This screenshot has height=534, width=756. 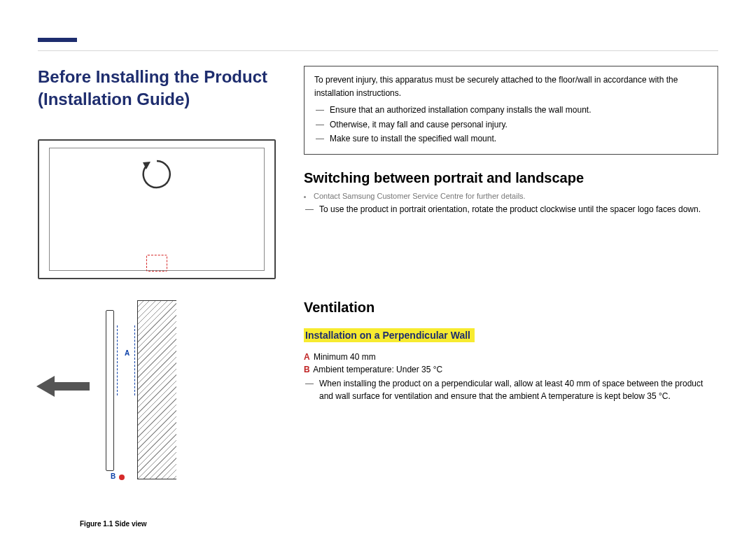 What do you see at coordinates (511, 111) in the screenshot?
I see `safety-note-item: Ensure that an authorized installation c…` at bounding box center [511, 111].